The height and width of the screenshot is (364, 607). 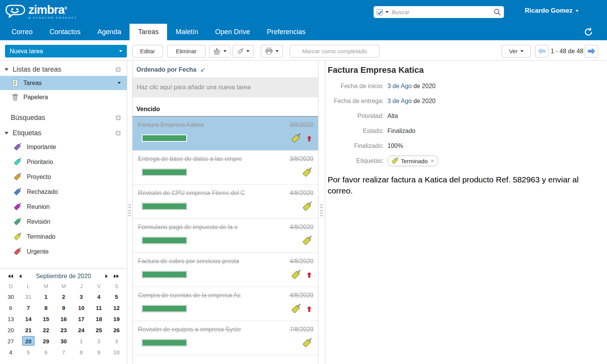 I want to click on tab-maleti-n: Maletín, so click(x=187, y=32).